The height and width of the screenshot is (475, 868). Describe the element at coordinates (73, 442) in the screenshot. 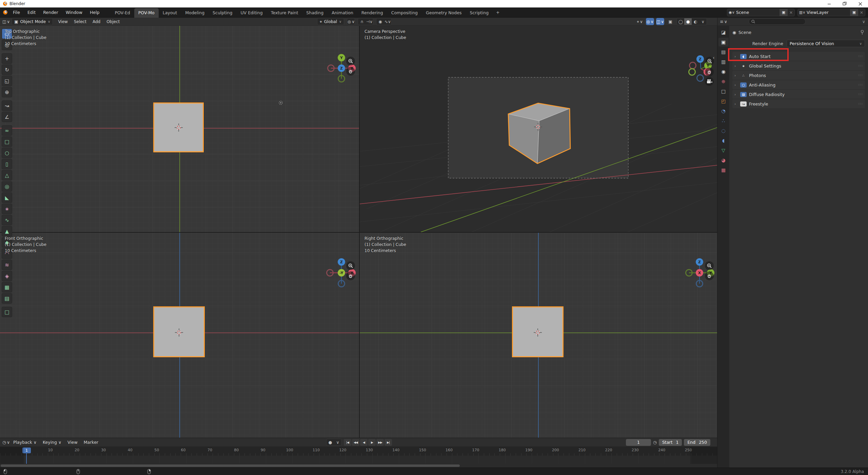

I see `timeline-menu-view: View` at that location.